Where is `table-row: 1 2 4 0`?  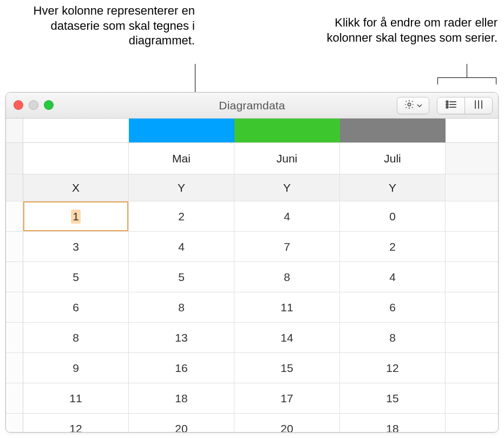
table-row: 1 2 4 0 is located at coordinates (252, 217).